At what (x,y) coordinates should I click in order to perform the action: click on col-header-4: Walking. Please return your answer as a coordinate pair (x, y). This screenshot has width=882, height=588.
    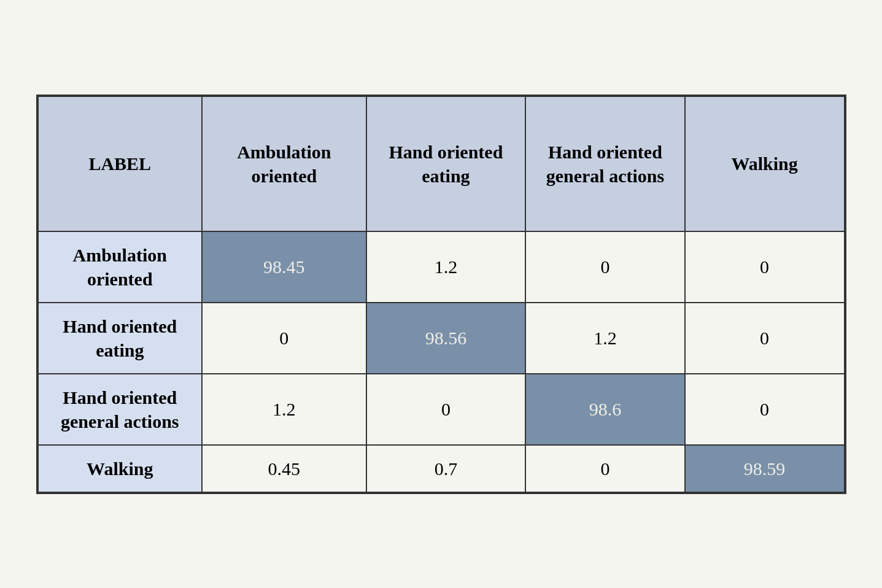
    Looking at the image, I should click on (765, 164).